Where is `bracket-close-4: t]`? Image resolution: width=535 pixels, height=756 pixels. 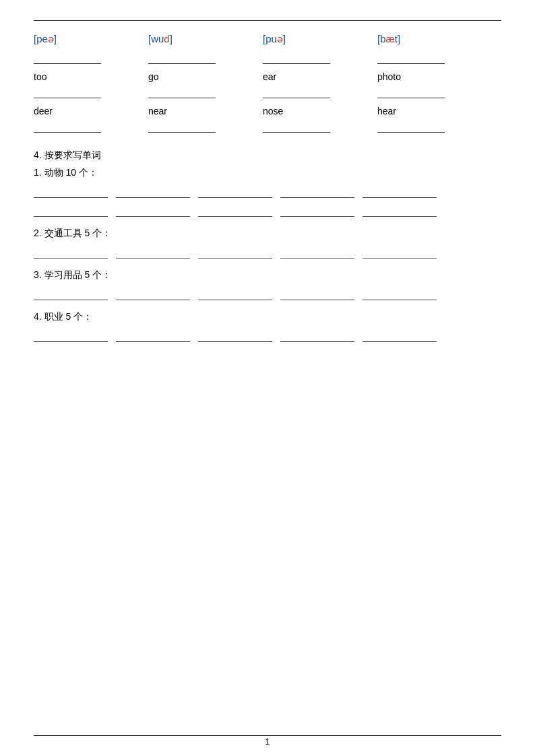 bracket-close-4: t] is located at coordinates (398, 39).